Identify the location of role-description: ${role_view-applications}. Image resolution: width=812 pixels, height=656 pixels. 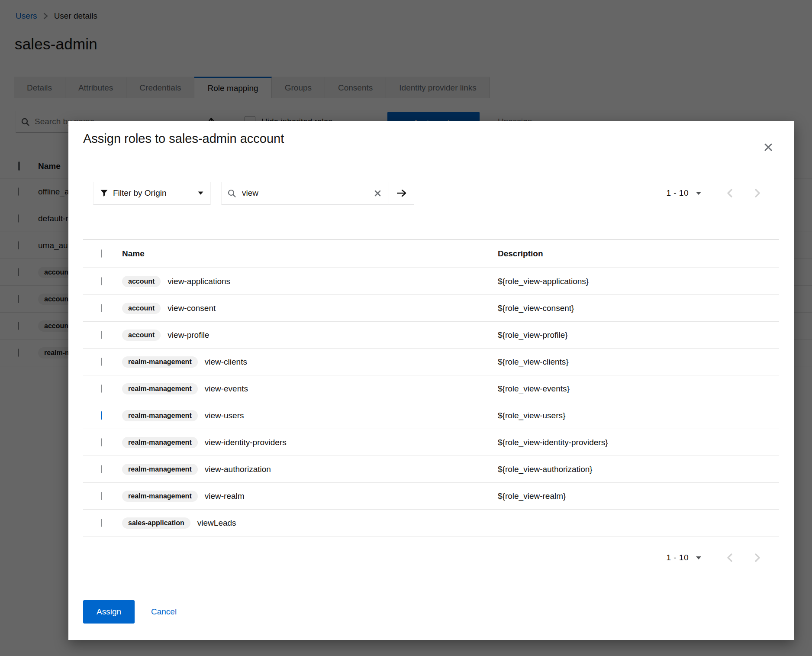
(638, 281).